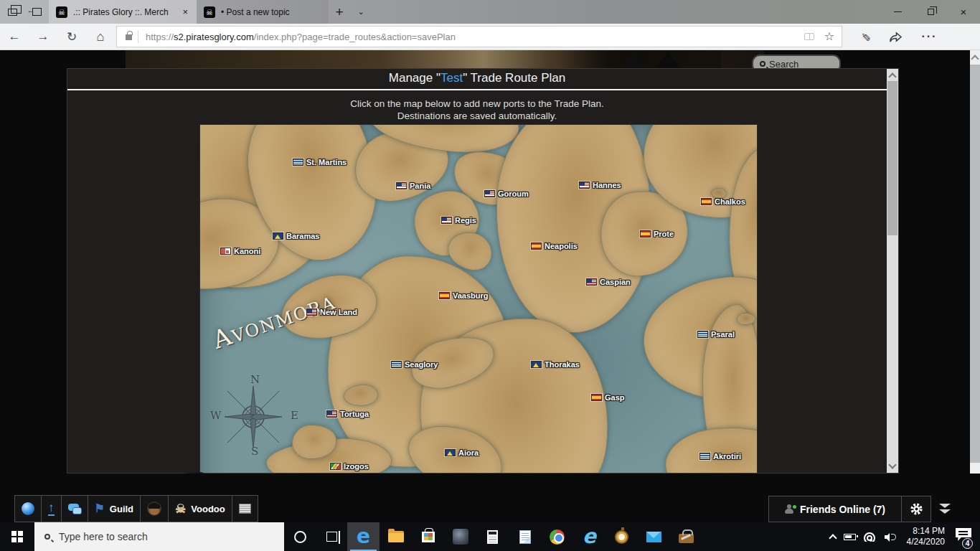 The image size is (980, 551). I want to click on voodoo-button: ☠Voodoo, so click(200, 509).